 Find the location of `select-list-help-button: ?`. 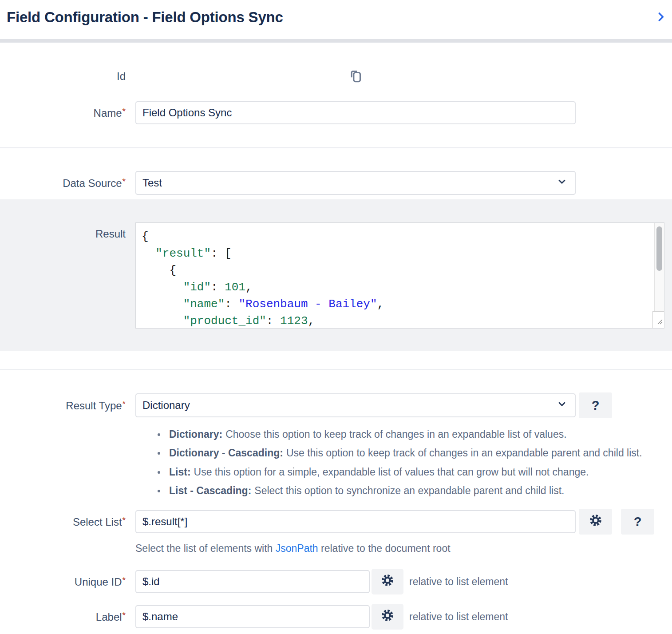

select-list-help-button: ? is located at coordinates (637, 522).